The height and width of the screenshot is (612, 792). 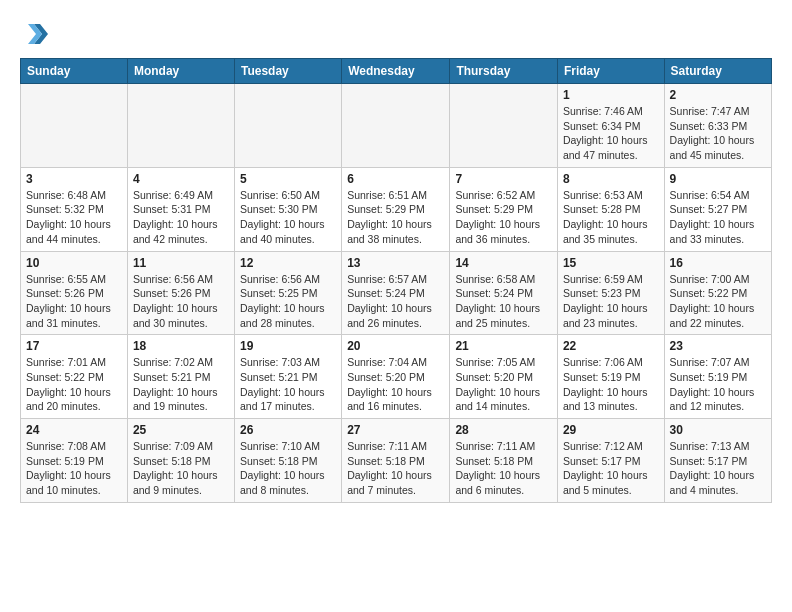 I want to click on day-info: Sunrise: 6:55 AM Sunset: 5:26 PM Dayligh…, so click(x=74, y=302).